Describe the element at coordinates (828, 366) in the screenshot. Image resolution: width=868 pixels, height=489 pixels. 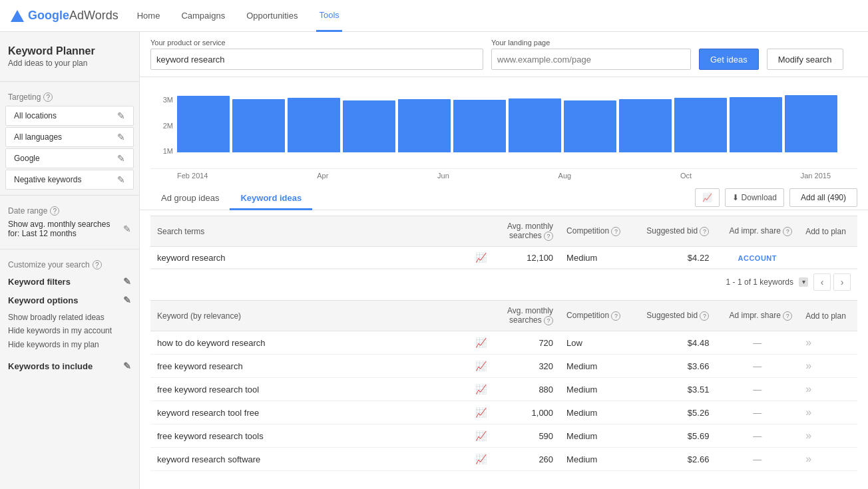
I see `addplan-1: »` at that location.